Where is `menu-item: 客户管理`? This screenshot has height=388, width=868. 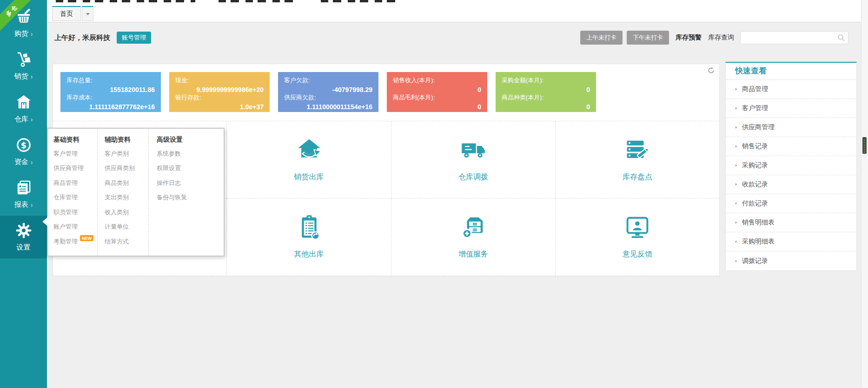
menu-item: 客户管理 is located at coordinates (75, 154).